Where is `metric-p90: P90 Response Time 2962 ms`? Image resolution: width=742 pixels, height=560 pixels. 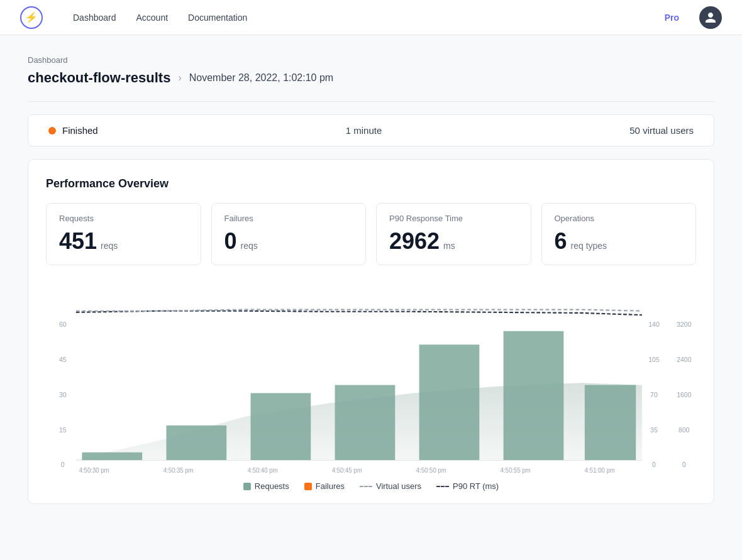
metric-p90: P90 Response Time 2962 ms is located at coordinates (454, 234).